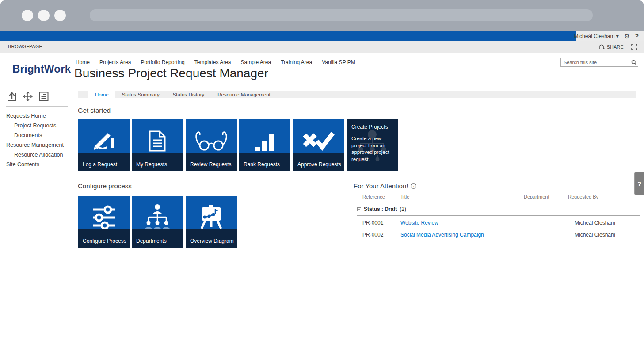 The height and width of the screenshot is (348, 644). What do you see at coordinates (379, 197) in the screenshot?
I see `column-reference: Reference` at bounding box center [379, 197].